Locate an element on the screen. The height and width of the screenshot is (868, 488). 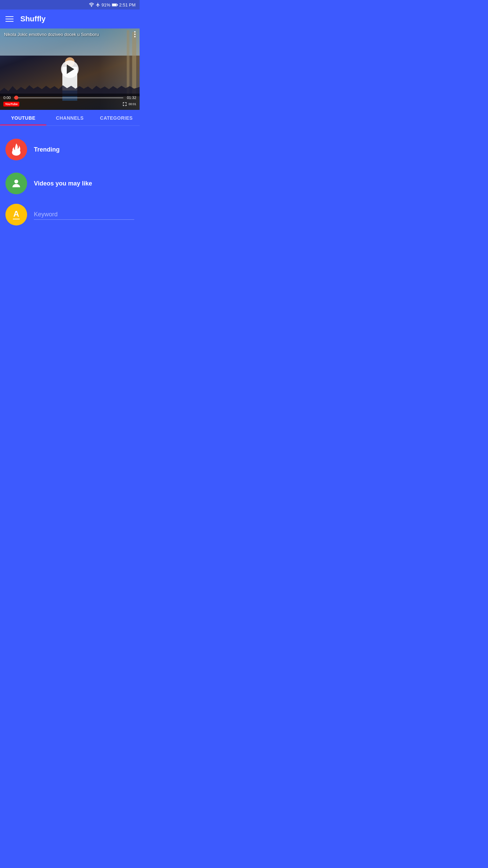
tab-channels: CHANNELS is located at coordinates (70, 118).